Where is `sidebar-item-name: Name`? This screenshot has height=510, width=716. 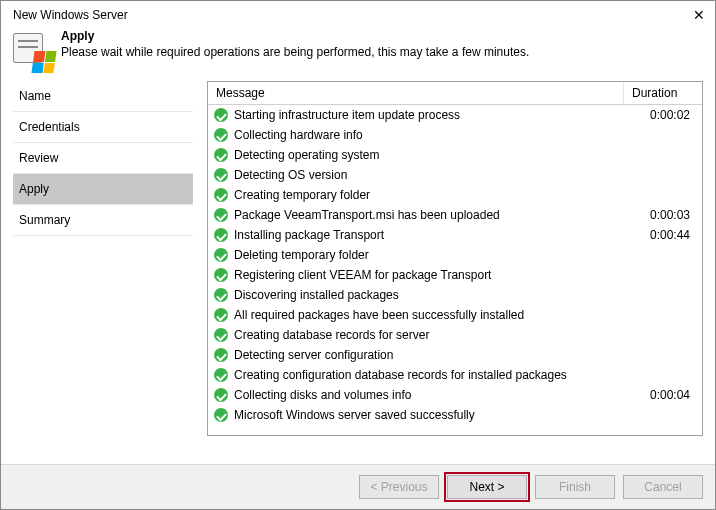
sidebar-item-name: Name is located at coordinates (103, 96).